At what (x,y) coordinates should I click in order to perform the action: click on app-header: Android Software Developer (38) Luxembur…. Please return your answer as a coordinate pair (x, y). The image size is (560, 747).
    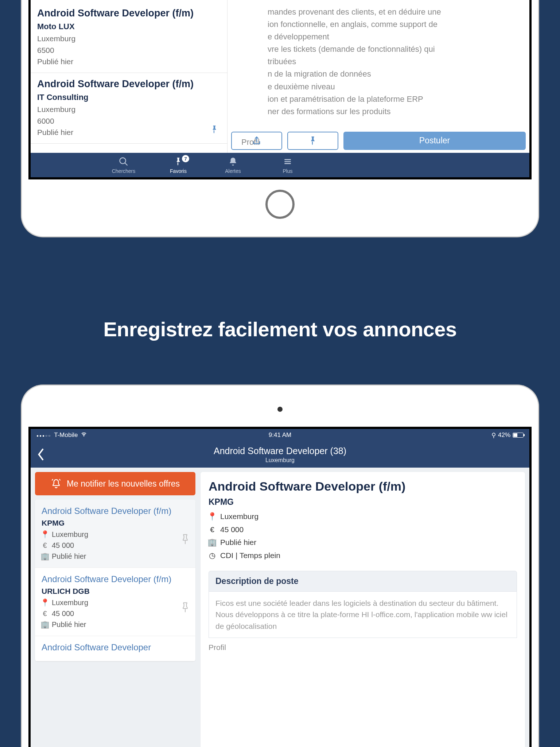
    Looking at the image, I should click on (280, 454).